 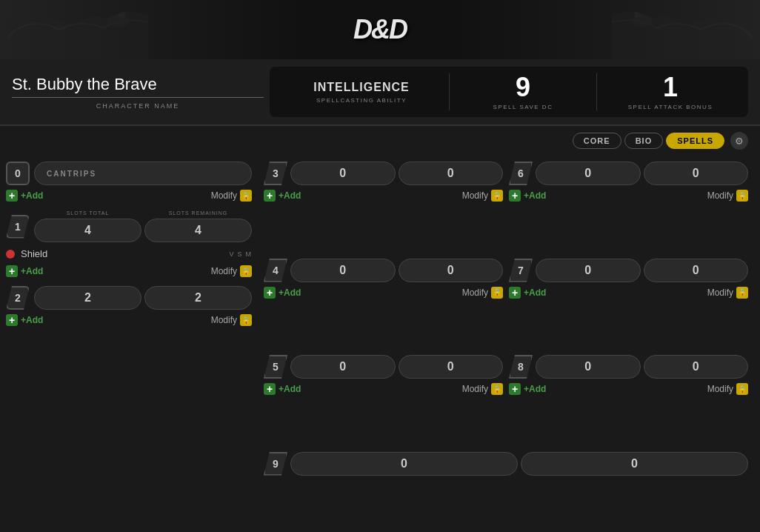 I want to click on level5-add-icon: +, so click(x=270, y=389).